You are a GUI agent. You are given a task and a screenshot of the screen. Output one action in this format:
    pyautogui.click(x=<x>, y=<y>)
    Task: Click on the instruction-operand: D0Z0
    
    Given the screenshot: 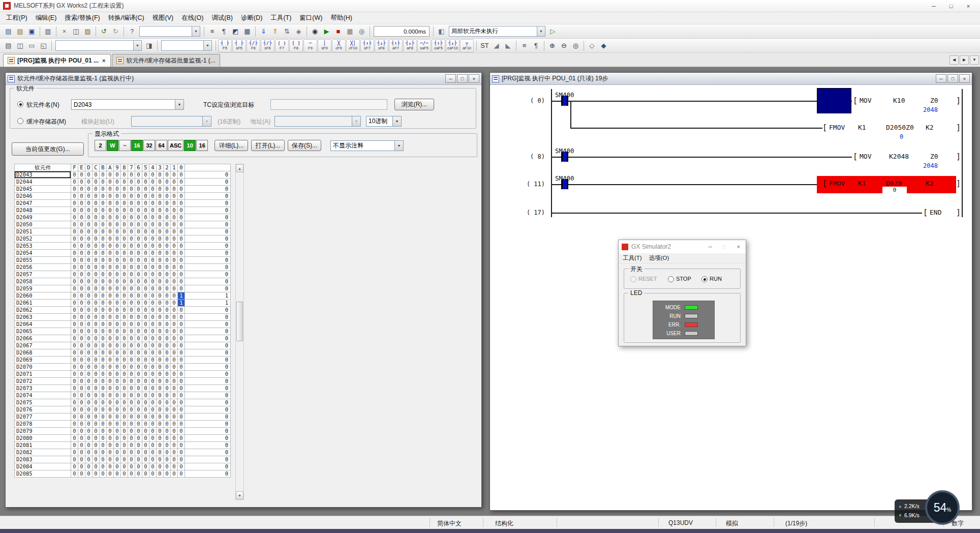 What is the action you would take?
    pyautogui.click(x=894, y=183)
    